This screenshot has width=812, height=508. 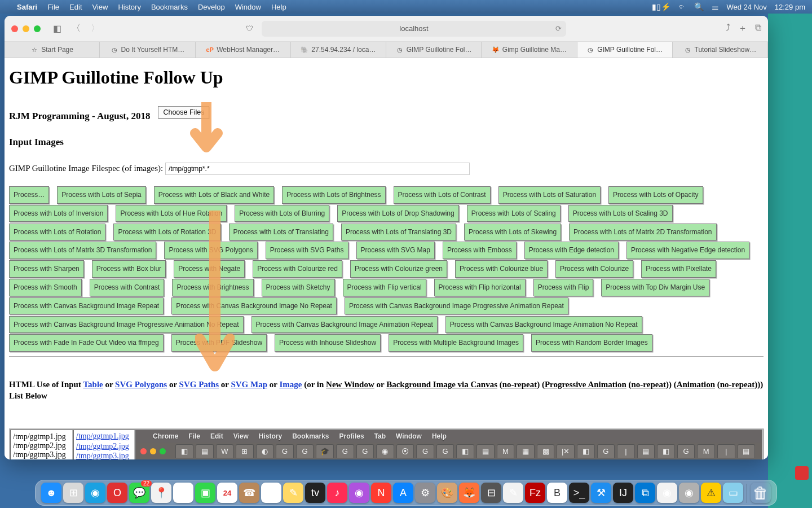 What do you see at coordinates (249, 493) in the screenshot?
I see `dock-app-contacts: ☎` at bounding box center [249, 493].